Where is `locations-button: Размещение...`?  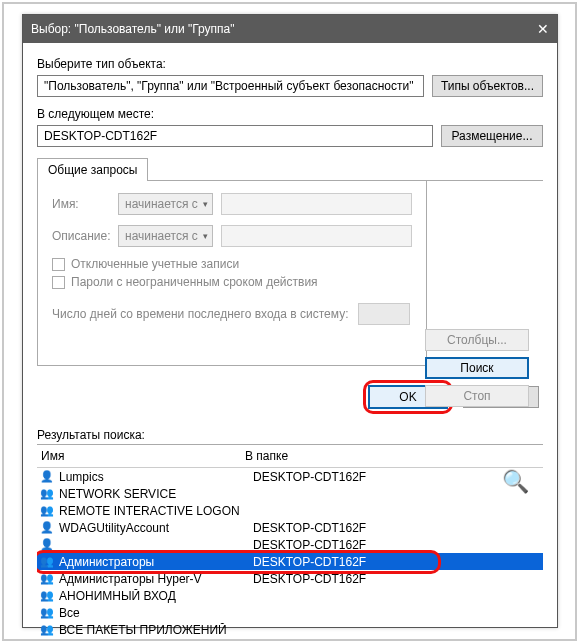
locations-button: Размещение... is located at coordinates (492, 136).